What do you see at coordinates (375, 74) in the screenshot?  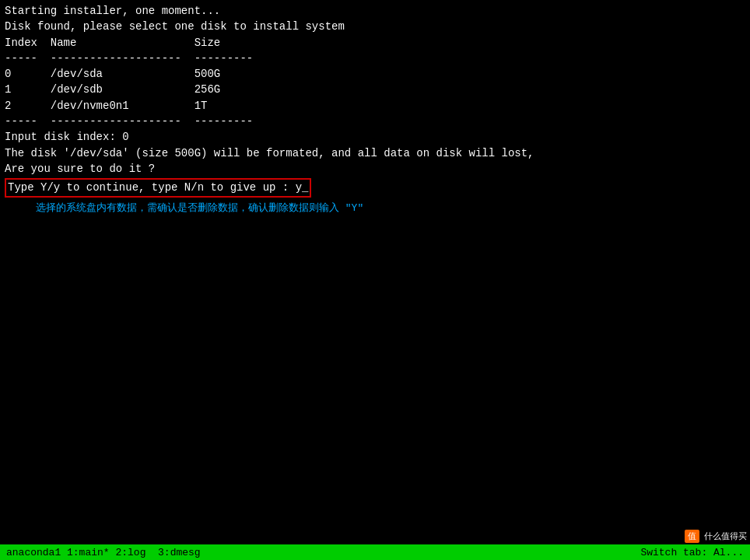 I see `line-disk0: 0 /dev/sda 500G` at bounding box center [375, 74].